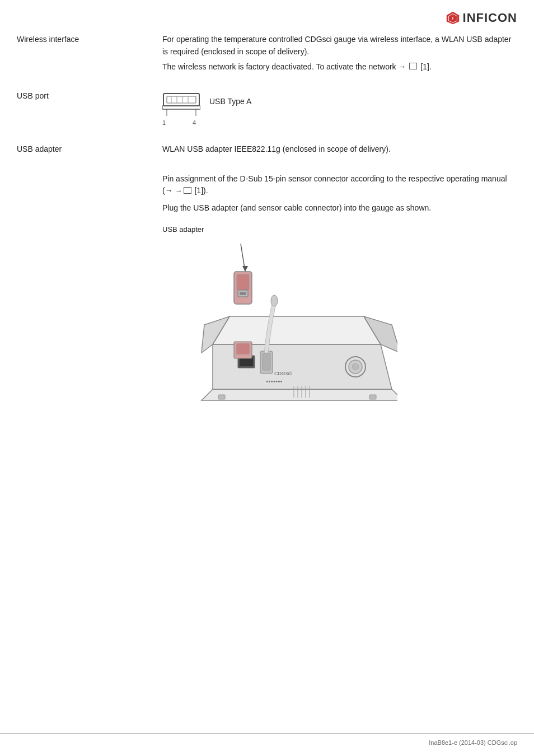 This screenshot has height=756, width=534. I want to click on instructions-label-empty, so click(90, 296).